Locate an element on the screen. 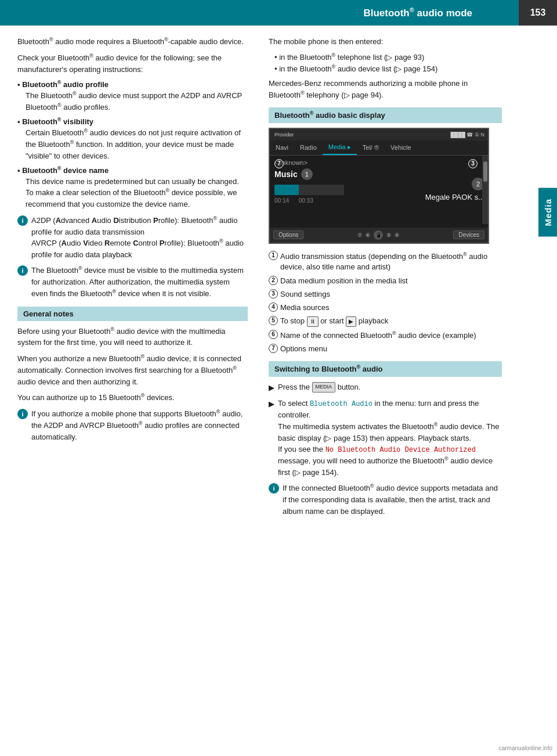 Image resolution: width=557 pixels, height=756 pixels. display-time: 00:14 00:33 is located at coordinates (319, 201).